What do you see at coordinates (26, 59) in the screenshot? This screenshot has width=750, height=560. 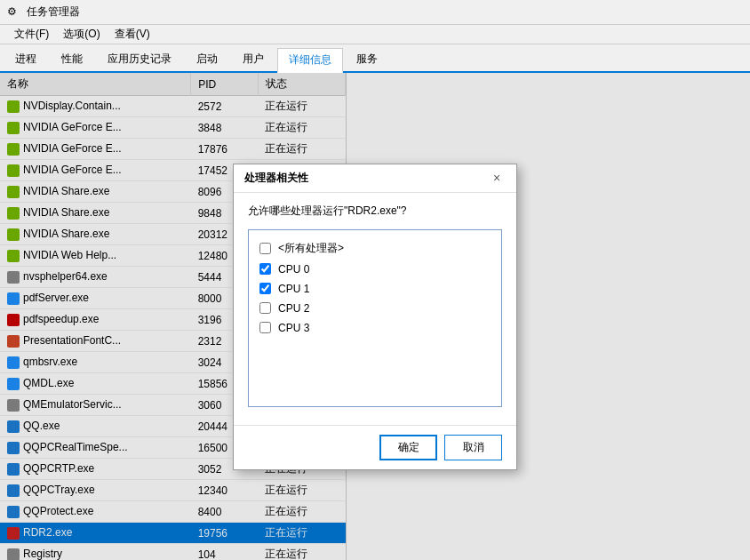 I see `tab-processes: 进程` at bounding box center [26, 59].